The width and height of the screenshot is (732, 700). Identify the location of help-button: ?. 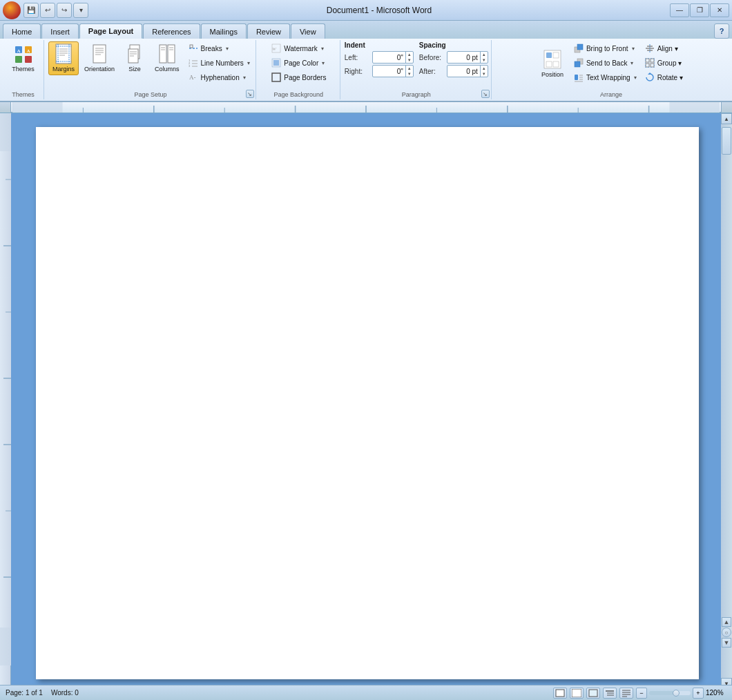
(722, 31).